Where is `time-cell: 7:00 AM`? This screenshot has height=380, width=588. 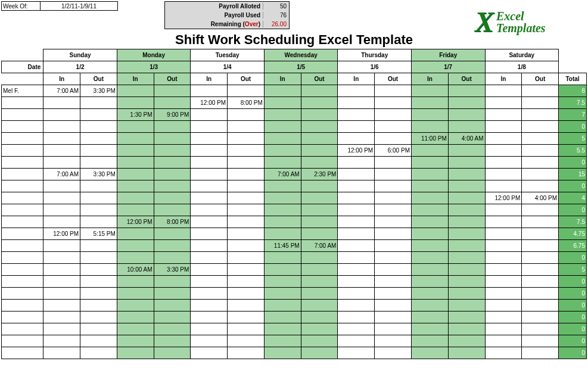
time-cell: 7:00 AM is located at coordinates (319, 246).